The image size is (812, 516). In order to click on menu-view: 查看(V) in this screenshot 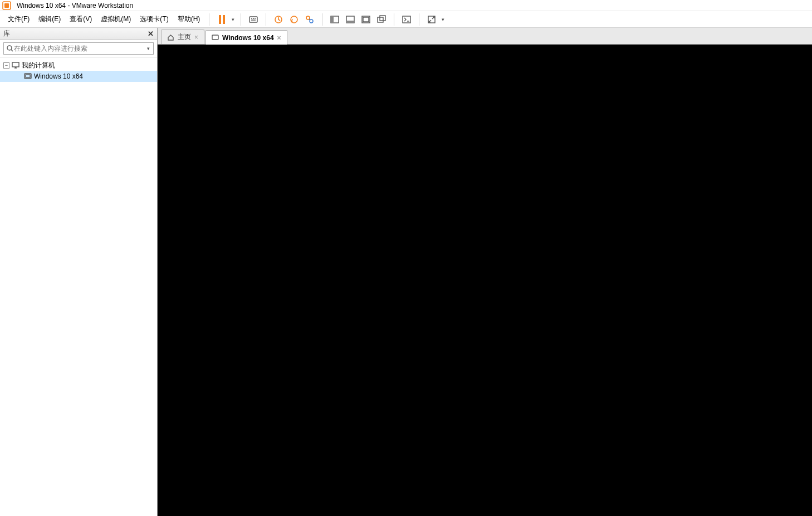, I will do `click(81, 19)`.